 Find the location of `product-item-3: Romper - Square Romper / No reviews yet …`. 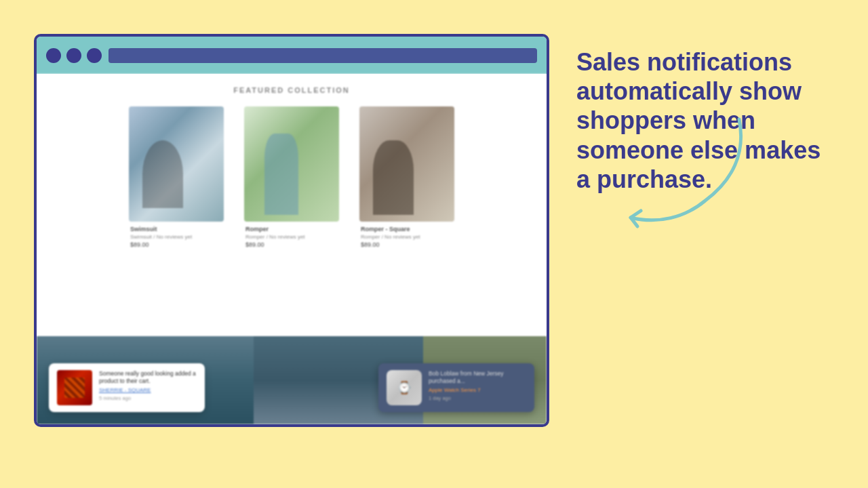

product-item-3: Romper - Square Romper / No reviews yet … is located at coordinates (407, 179).